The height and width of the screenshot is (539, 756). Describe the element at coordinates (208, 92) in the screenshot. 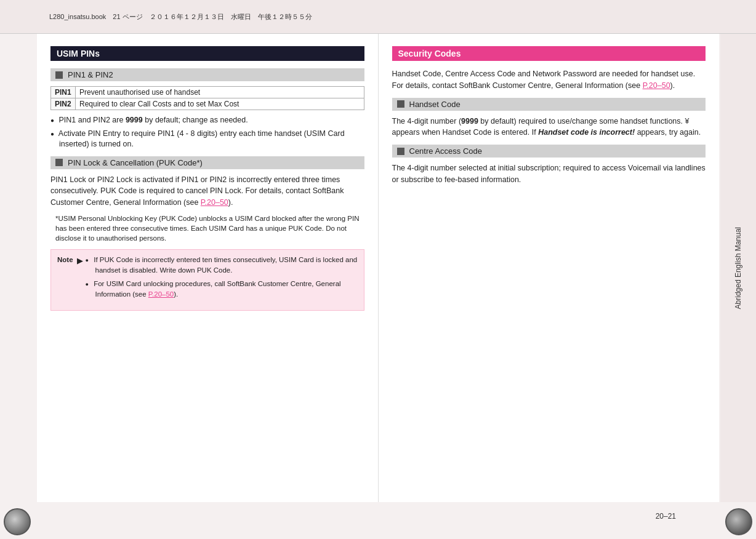

I see `pin1-row: PIN1 Prevent unauthorised use of handset` at that location.